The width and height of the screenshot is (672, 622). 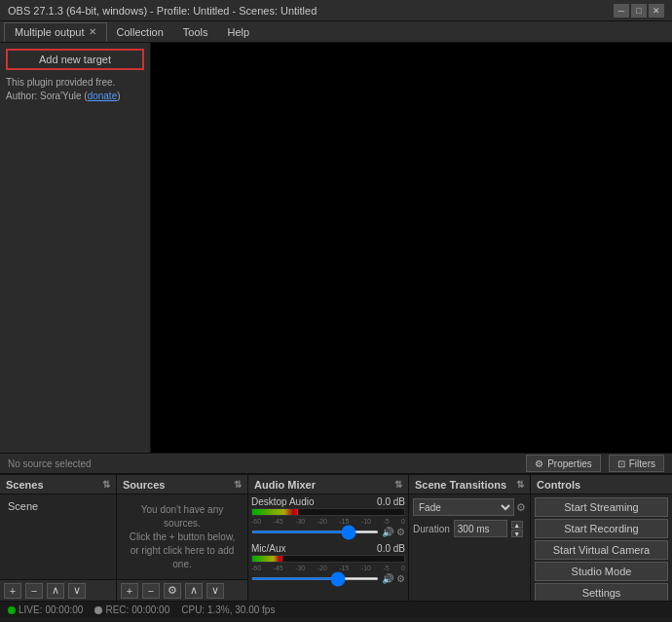 I want to click on title-bar: OBS 27.1.3 (64-bit, windows) - Profile: …, so click(x=336, y=11).